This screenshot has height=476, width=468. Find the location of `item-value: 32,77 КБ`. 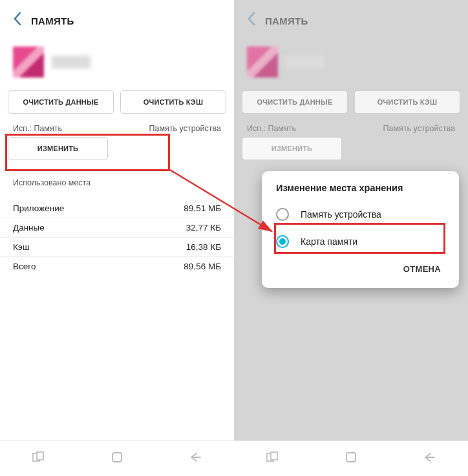

item-value: 32,77 КБ is located at coordinates (204, 227).